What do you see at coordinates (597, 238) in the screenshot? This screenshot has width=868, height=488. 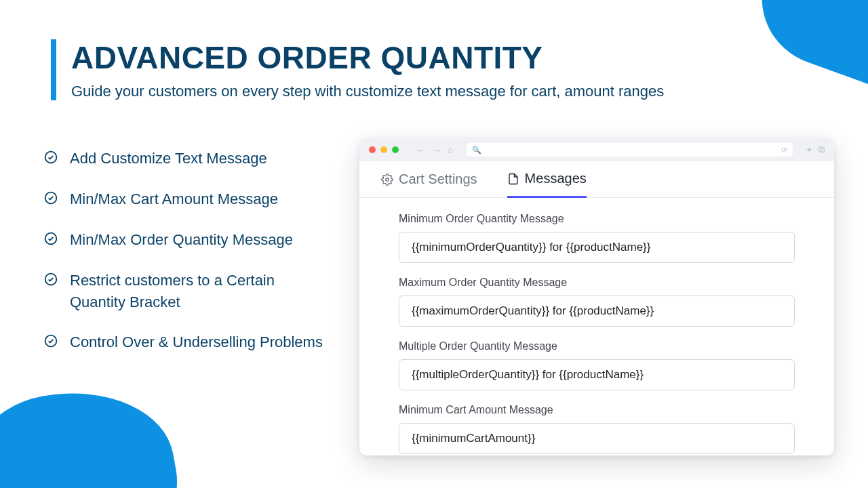 I see `field-min-order-qty: Minimum Order Quantity Message` at bounding box center [597, 238].